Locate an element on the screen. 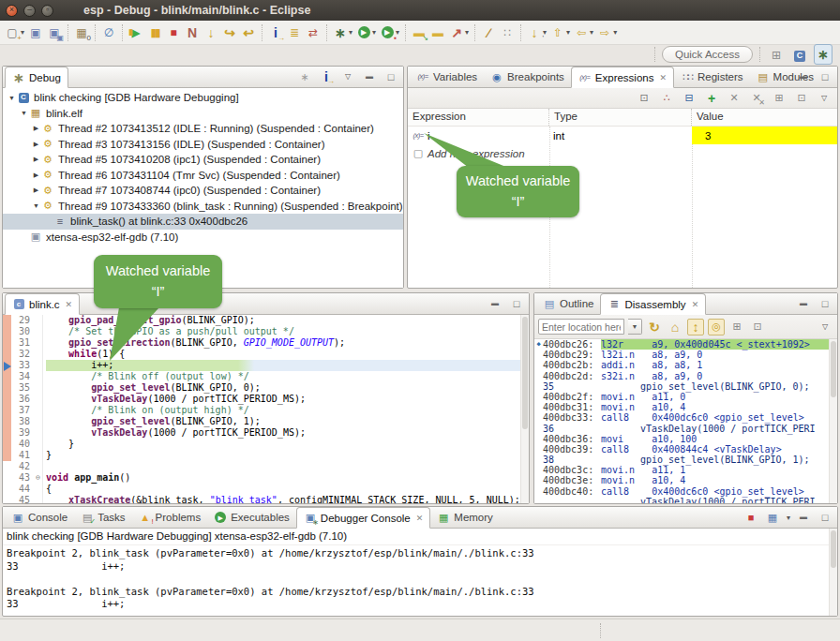  home-button: ⌂ is located at coordinates (675, 327).